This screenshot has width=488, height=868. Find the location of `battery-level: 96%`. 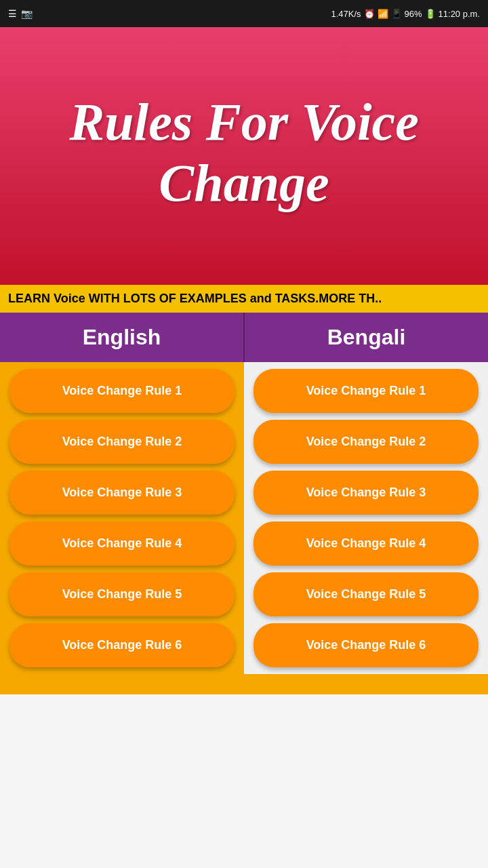

battery-level: 96% is located at coordinates (413, 14).